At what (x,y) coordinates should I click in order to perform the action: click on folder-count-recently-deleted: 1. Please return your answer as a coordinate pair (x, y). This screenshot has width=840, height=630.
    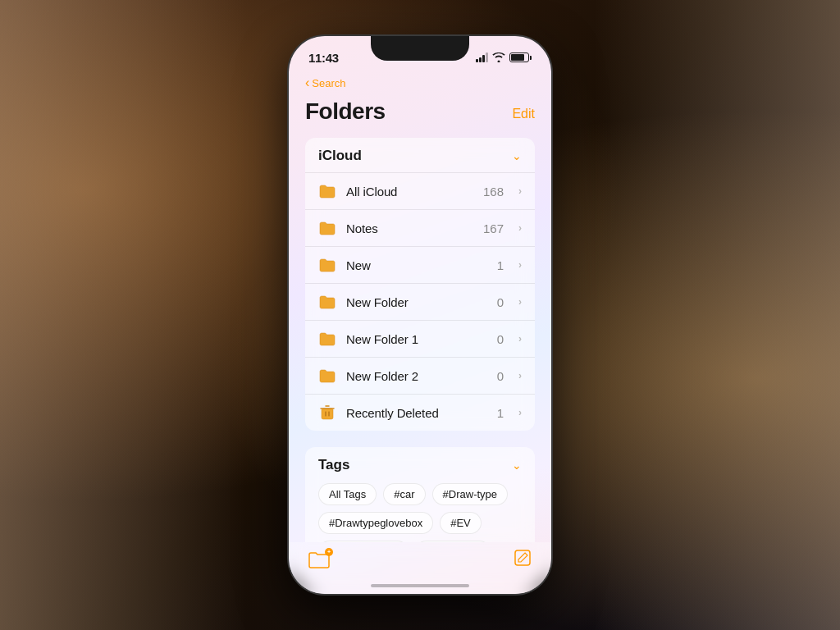
    Looking at the image, I should click on (500, 413).